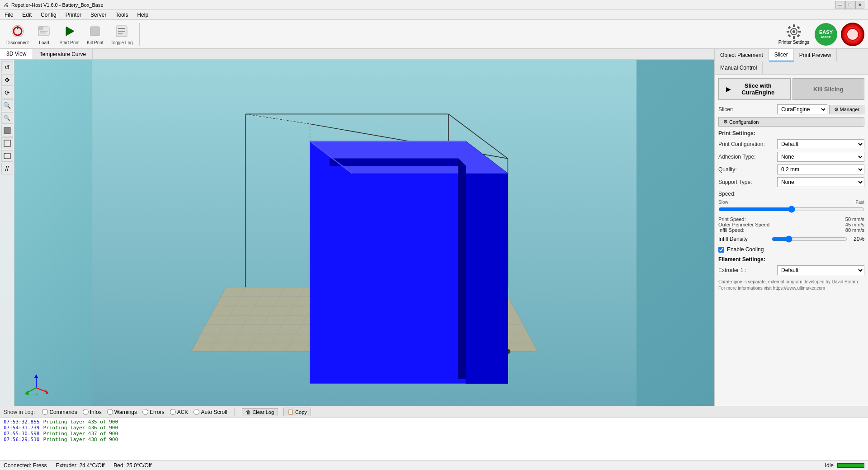 Image resolution: width=868 pixels, height=470 pixels. I want to click on speed-slider, so click(791, 209).